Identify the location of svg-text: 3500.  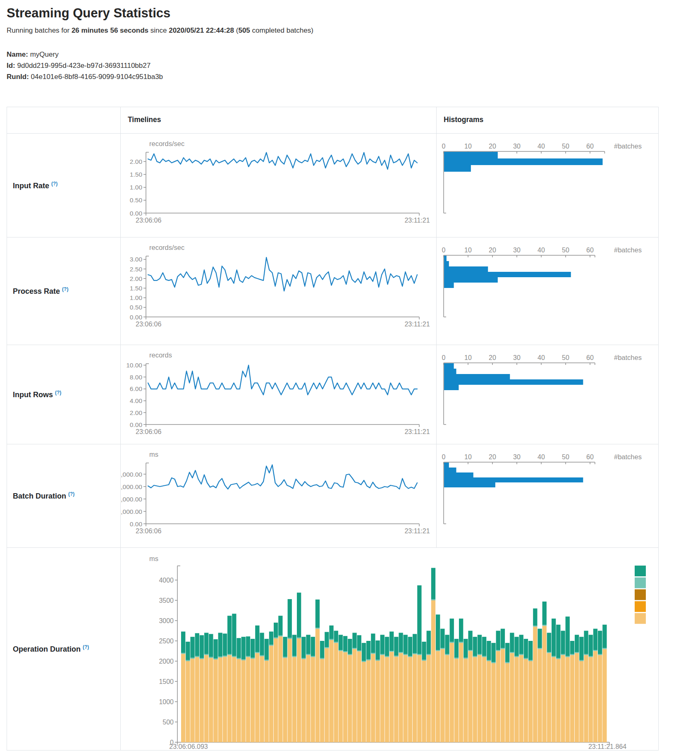
(166, 601).